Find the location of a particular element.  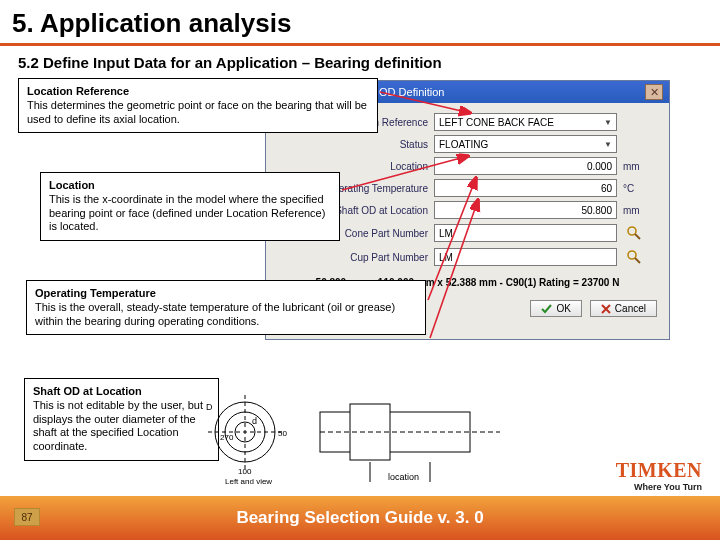

field-status: FLOATING▼ is located at coordinates (526, 144).